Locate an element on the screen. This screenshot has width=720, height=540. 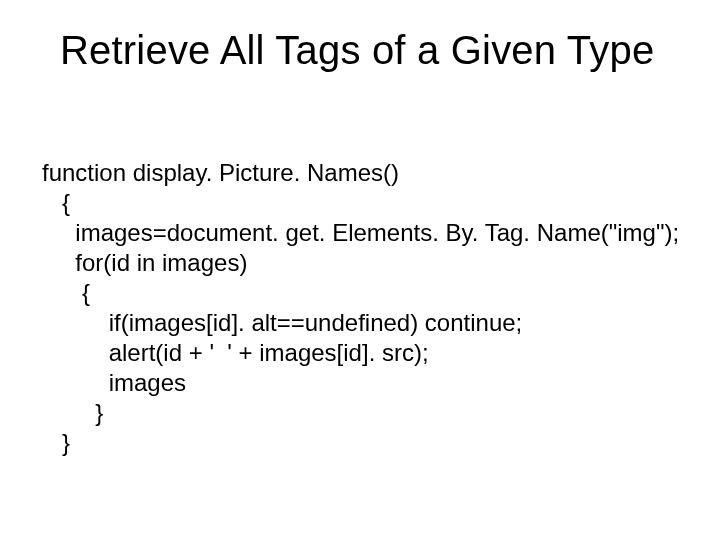
code-method-call: get. Elements. By. Tag. Name is located at coordinates (442, 232).